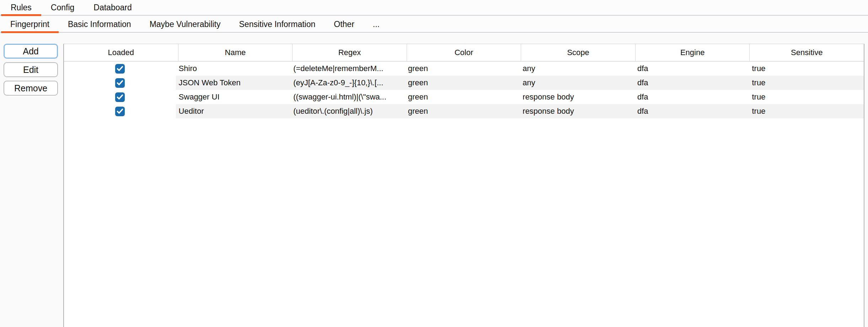  What do you see at coordinates (233, 69) in the screenshot?
I see `cell-name: Shiro` at bounding box center [233, 69].